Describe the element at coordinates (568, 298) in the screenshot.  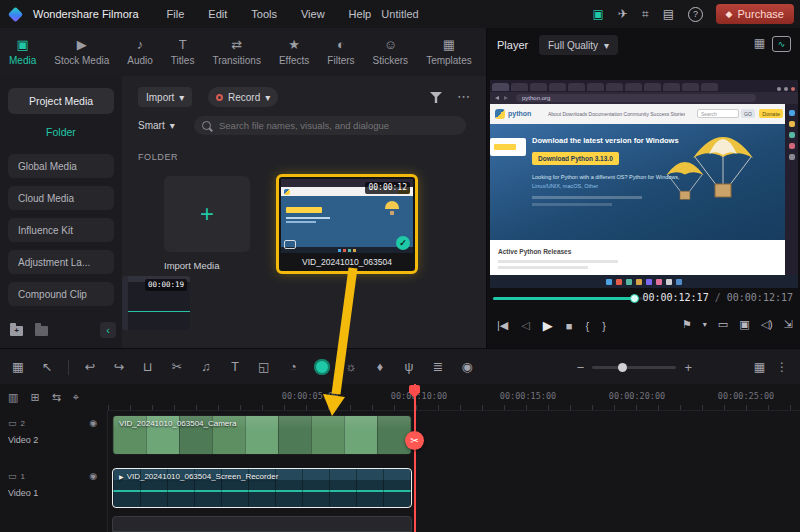
I see `playback-slider` at that location.